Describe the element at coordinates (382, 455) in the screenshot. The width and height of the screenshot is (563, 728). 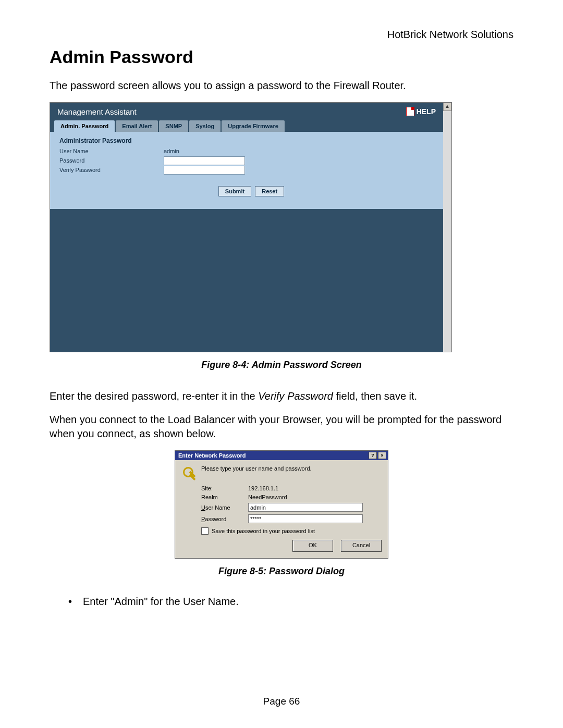
I see `dialog-close-button: ×` at that location.